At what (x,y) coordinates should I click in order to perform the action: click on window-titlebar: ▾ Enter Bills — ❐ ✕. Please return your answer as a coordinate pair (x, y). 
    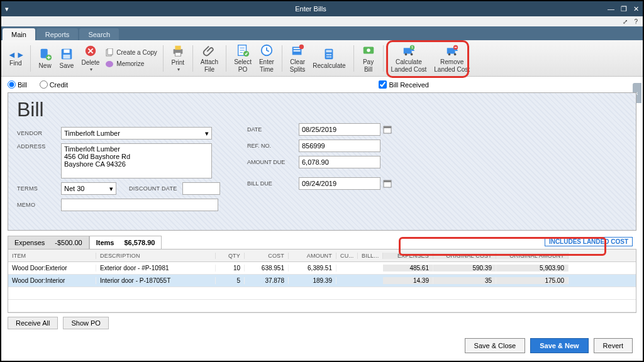
    Looking at the image, I should click on (322, 9).